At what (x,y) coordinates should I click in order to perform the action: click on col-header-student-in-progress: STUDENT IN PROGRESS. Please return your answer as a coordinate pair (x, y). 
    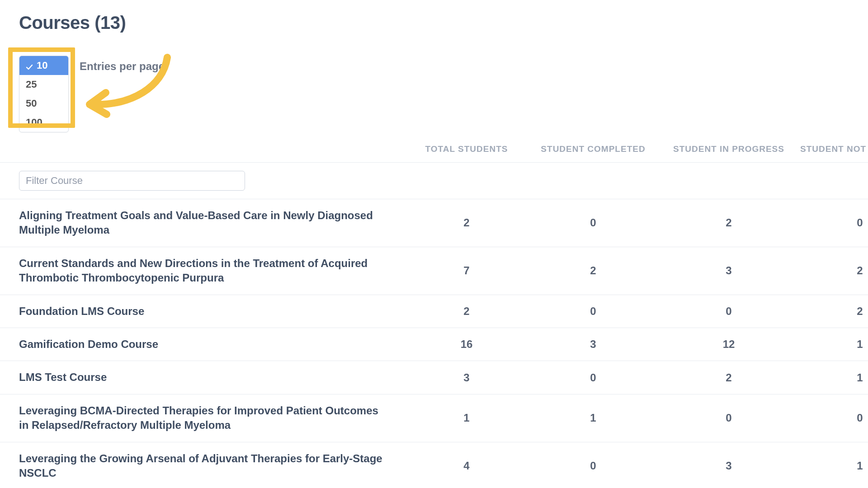
    Looking at the image, I should click on (729, 149).